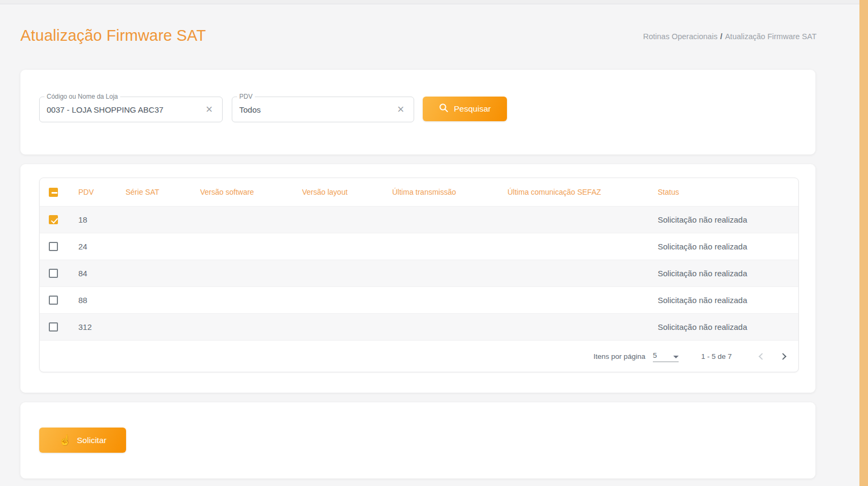  I want to click on table-row: 84 Solicitação não realizada, so click(419, 273).